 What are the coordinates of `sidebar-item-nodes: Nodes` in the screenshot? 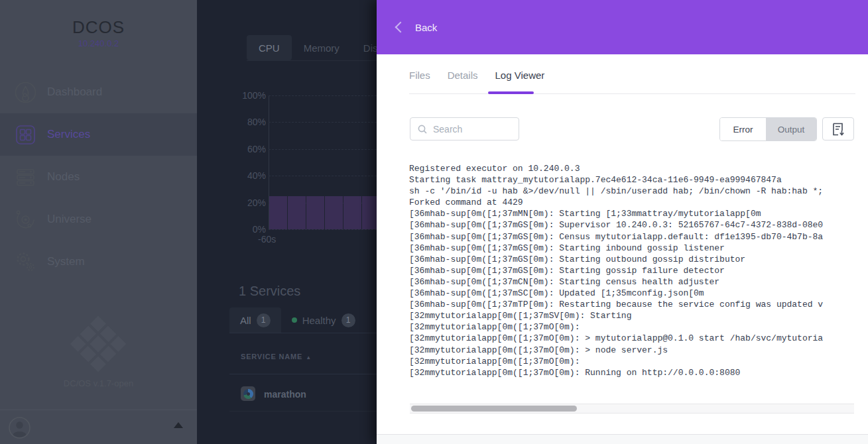 It's located at (98, 177).